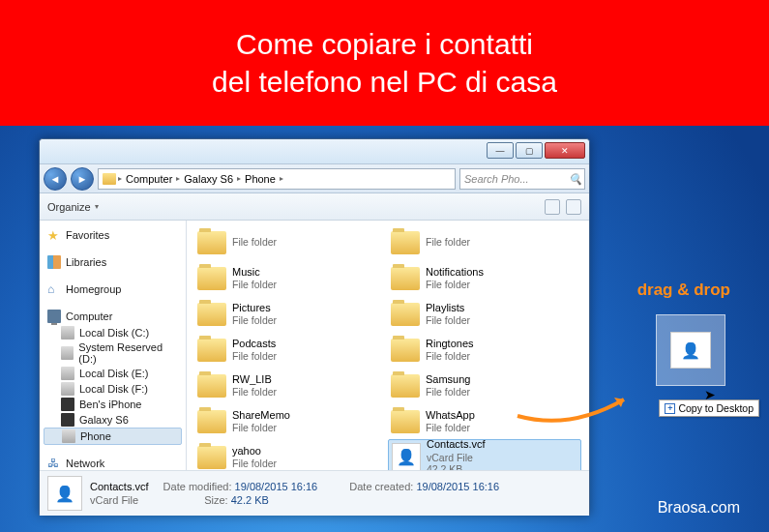 This screenshot has width=769, height=532. Describe the element at coordinates (112, 262) in the screenshot. I see `sidebar-libraries: Libraries` at that location.